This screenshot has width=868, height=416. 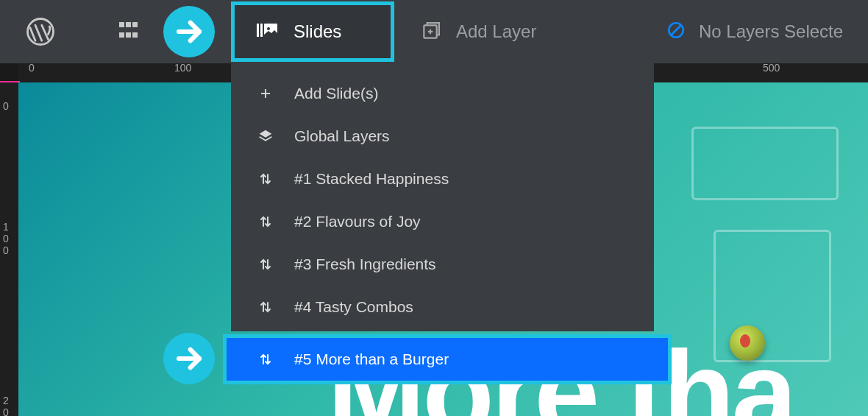 What do you see at coordinates (765, 163) in the screenshot?
I see `outline-shape` at bounding box center [765, 163].